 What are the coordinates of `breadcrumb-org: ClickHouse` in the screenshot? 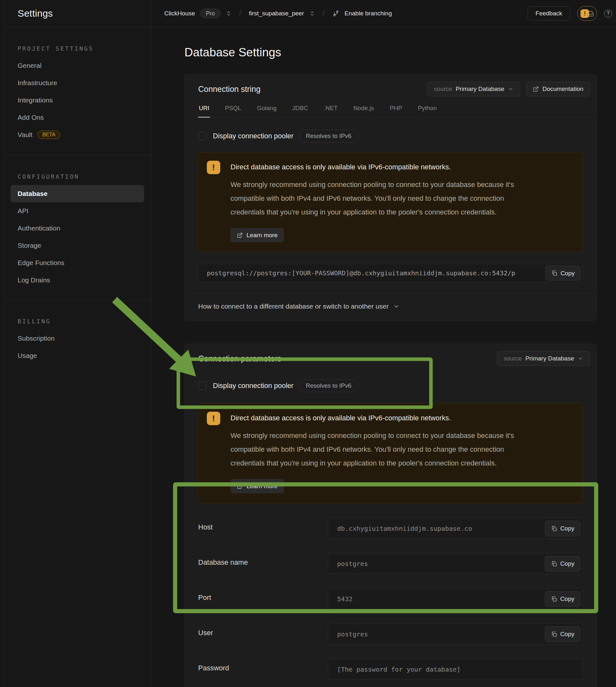 It's located at (179, 14).